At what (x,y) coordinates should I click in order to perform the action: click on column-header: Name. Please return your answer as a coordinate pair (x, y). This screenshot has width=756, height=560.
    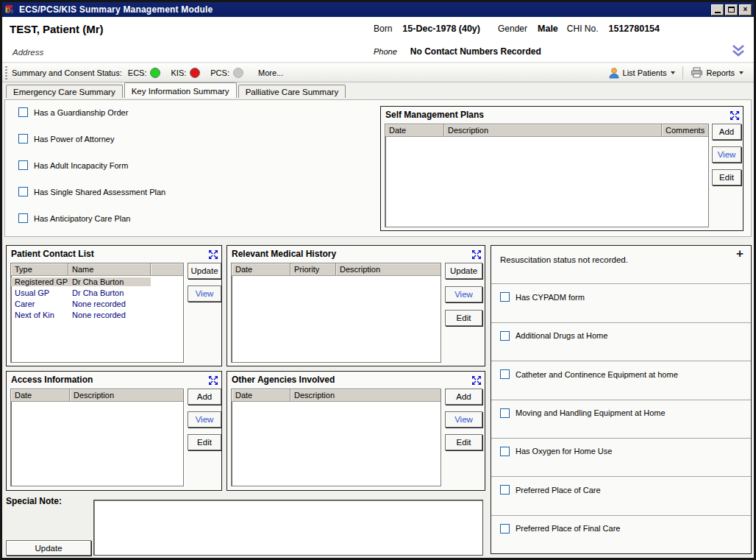
    Looking at the image, I should click on (110, 269).